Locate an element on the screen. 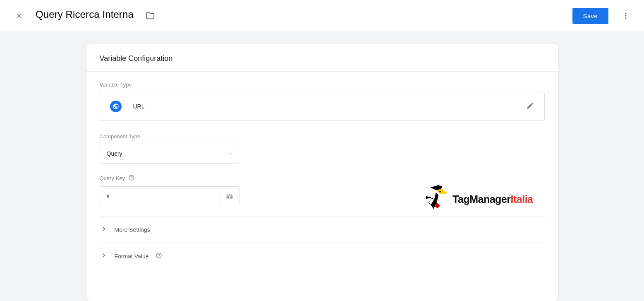  save-button: Save is located at coordinates (591, 16).